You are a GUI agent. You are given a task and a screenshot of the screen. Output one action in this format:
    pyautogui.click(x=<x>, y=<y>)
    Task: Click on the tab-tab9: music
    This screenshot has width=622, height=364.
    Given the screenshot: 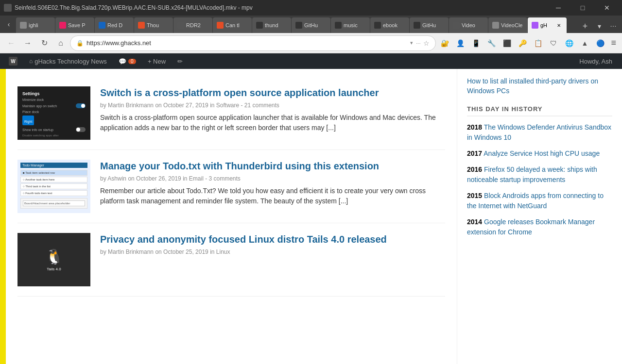 What is the action you would take?
    pyautogui.click(x=350, y=25)
    